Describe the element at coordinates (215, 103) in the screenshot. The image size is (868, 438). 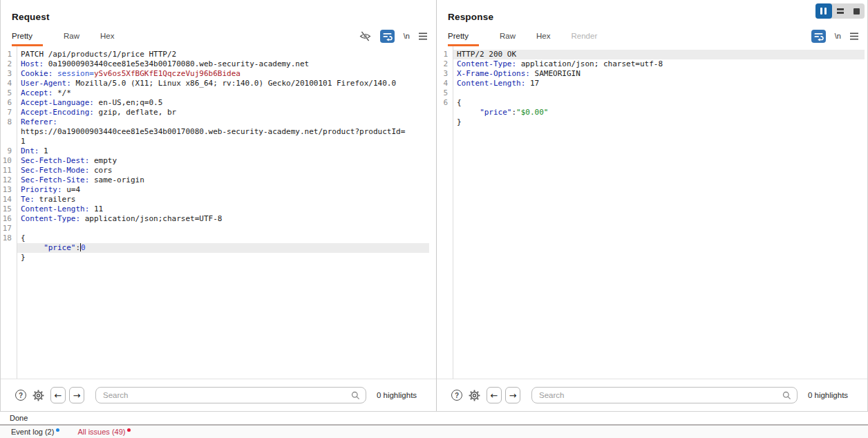
I see `code-line: 6Accept-Language: en-US,en;q=0.5` at that location.